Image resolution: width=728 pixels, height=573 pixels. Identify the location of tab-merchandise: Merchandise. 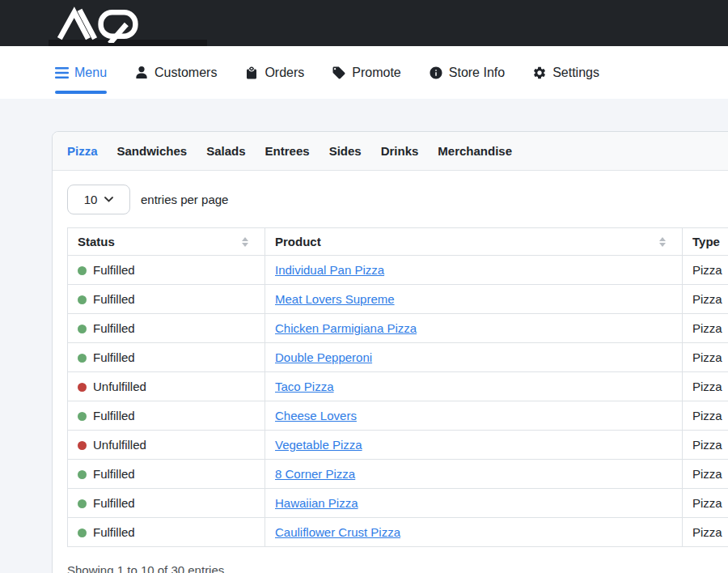
(475, 151).